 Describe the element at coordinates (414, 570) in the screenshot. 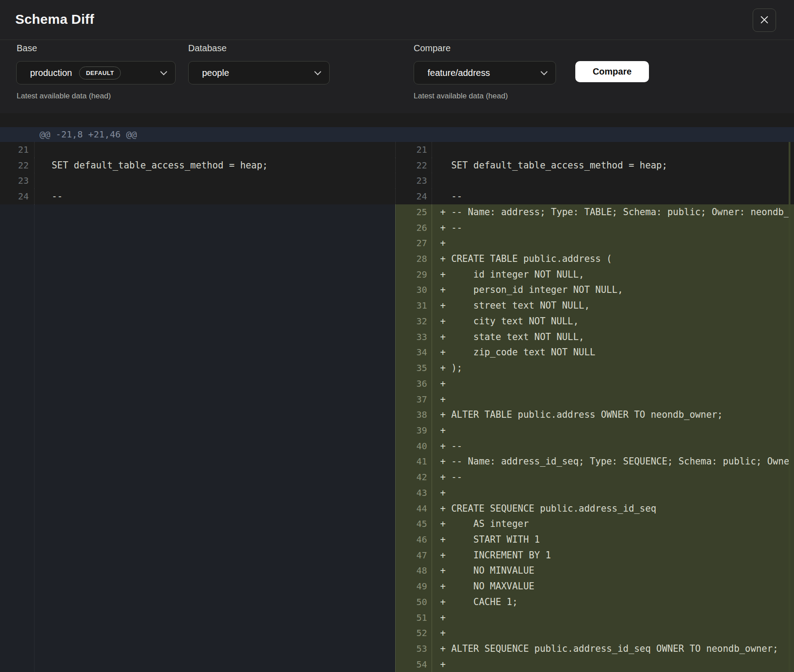

I see `line-number: 48` at that location.